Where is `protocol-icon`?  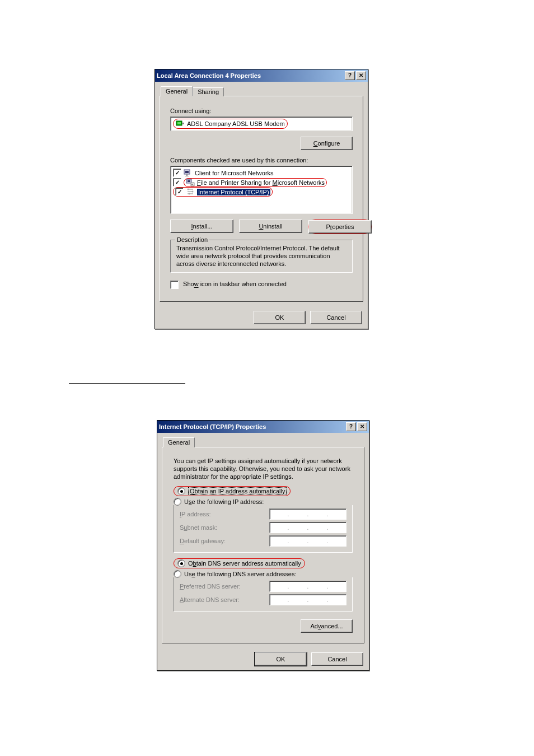 protocol-icon is located at coordinates (190, 192).